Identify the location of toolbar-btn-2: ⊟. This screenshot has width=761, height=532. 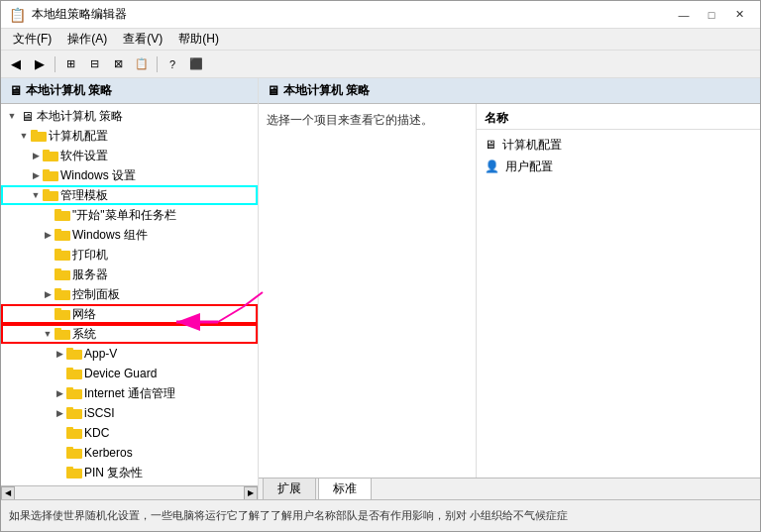
(94, 64).